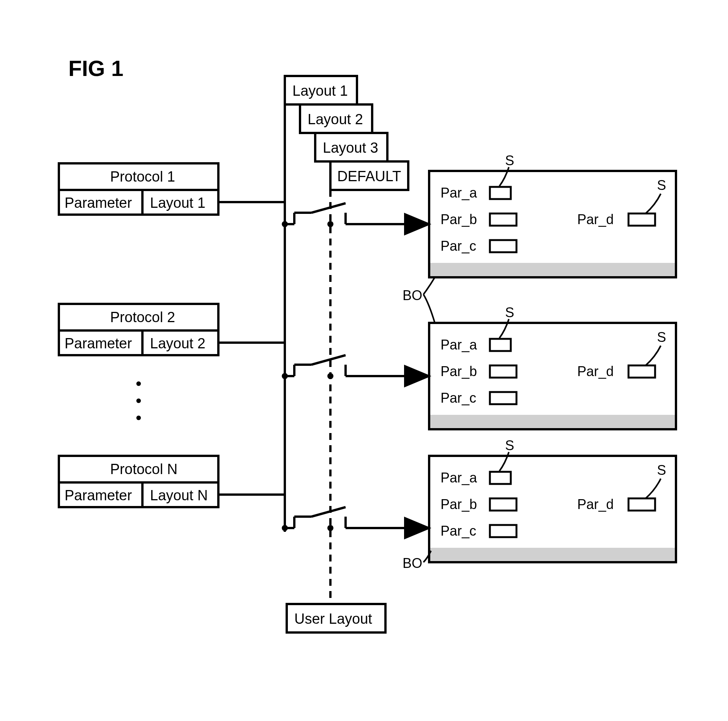 Image resolution: width=728 pixels, height=721 pixels. Describe the element at coordinates (139, 401) in the screenshot. I see `ellipsis` at that location.